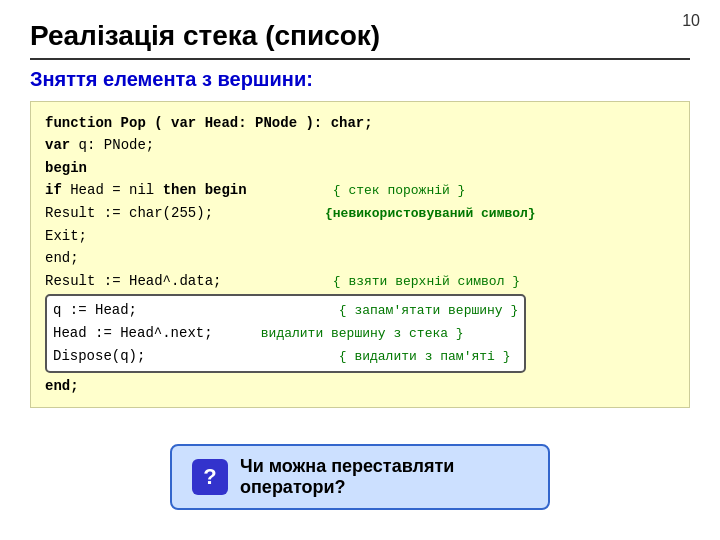  What do you see at coordinates (286, 310) in the screenshot?
I see `code-line-9: q := Head; { запам'ятати вершину }` at bounding box center [286, 310].